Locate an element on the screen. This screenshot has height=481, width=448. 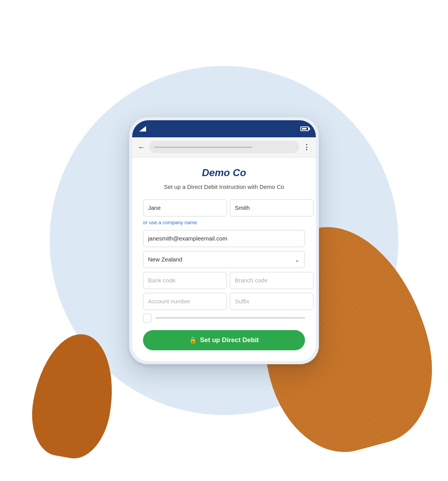
form-subtitle: Set up a Direct Debit Instruction with D… is located at coordinates (224, 187).